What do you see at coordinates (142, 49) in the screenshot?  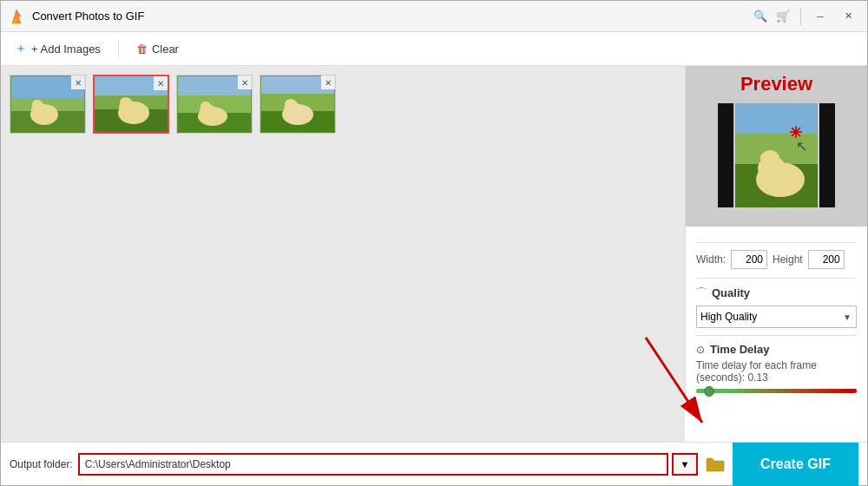 I see `clear-icon: 🗑` at bounding box center [142, 49].